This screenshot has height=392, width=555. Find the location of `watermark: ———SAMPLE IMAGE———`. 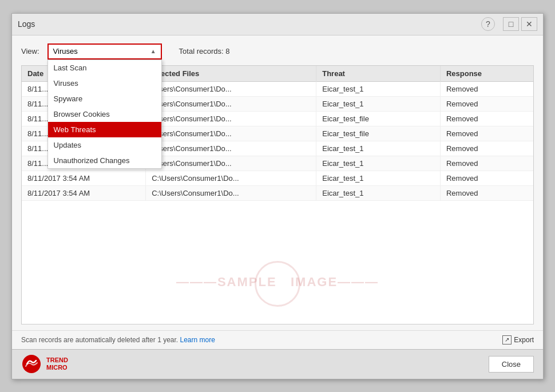

watermark: ———SAMPLE IMAGE——— is located at coordinates (278, 282).